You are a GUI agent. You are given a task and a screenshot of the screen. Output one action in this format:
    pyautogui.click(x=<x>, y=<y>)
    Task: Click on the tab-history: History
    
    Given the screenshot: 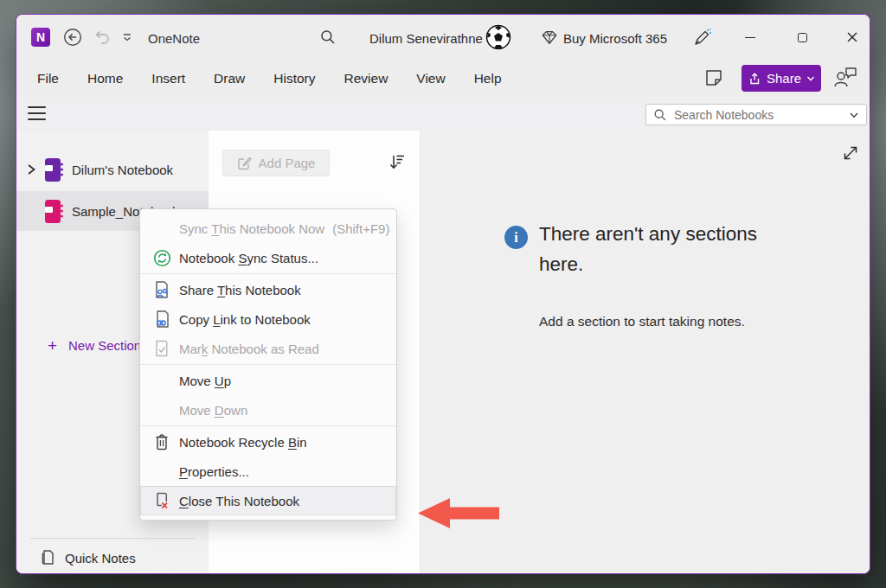 What is the action you would take?
    pyautogui.click(x=294, y=79)
    